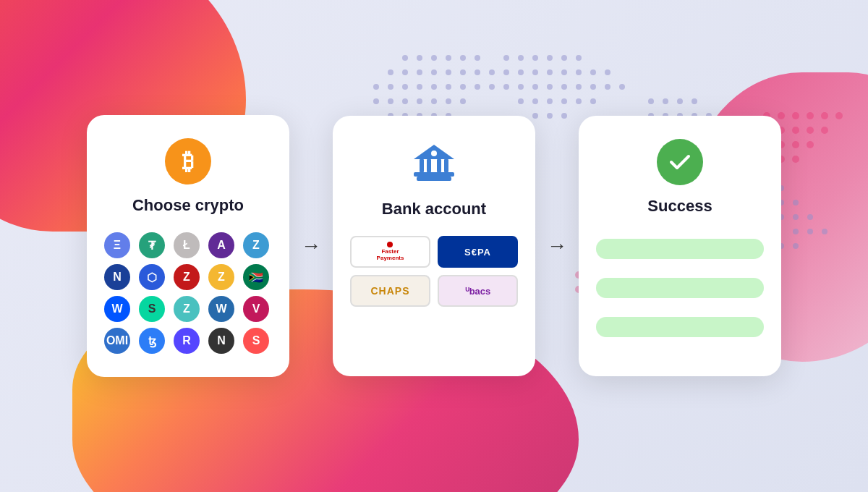  What do you see at coordinates (256, 245) in the screenshot?
I see `crypto-horizen: Z` at bounding box center [256, 245].